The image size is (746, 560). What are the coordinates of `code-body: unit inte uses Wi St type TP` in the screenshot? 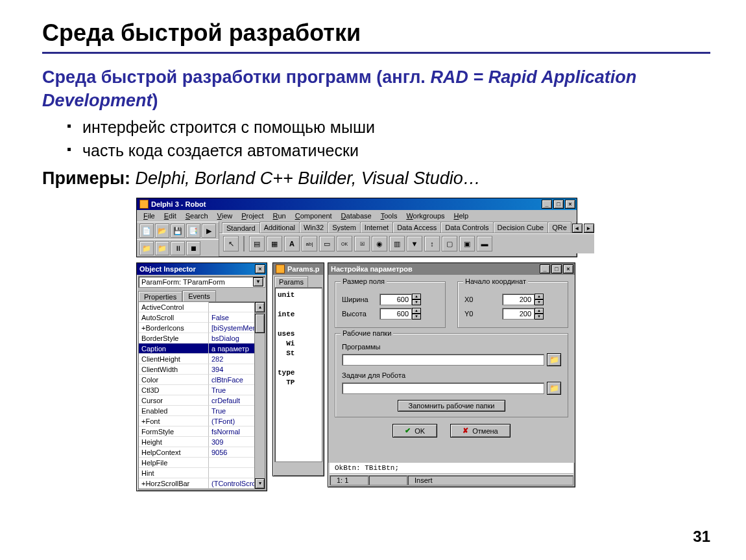 It's located at (298, 375).